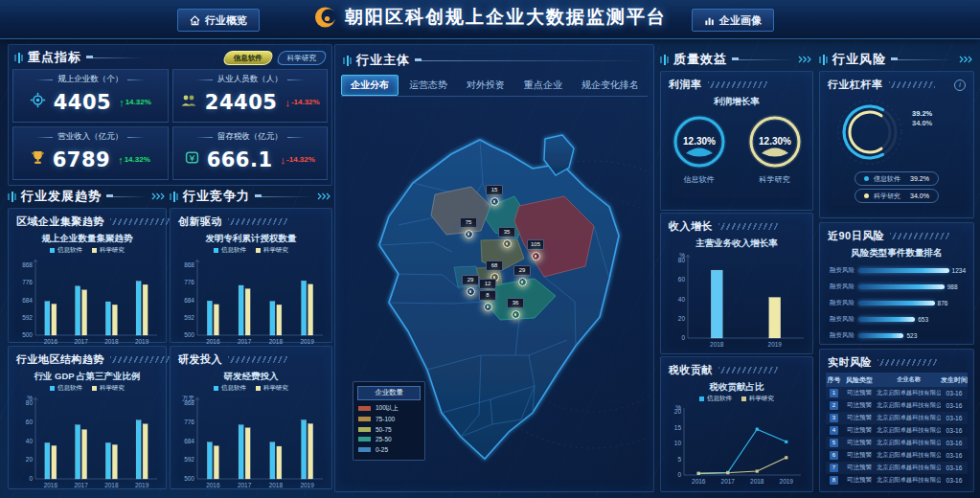  I want to click on subpanel-title: 区域企业集聚趋势, so click(60, 222).